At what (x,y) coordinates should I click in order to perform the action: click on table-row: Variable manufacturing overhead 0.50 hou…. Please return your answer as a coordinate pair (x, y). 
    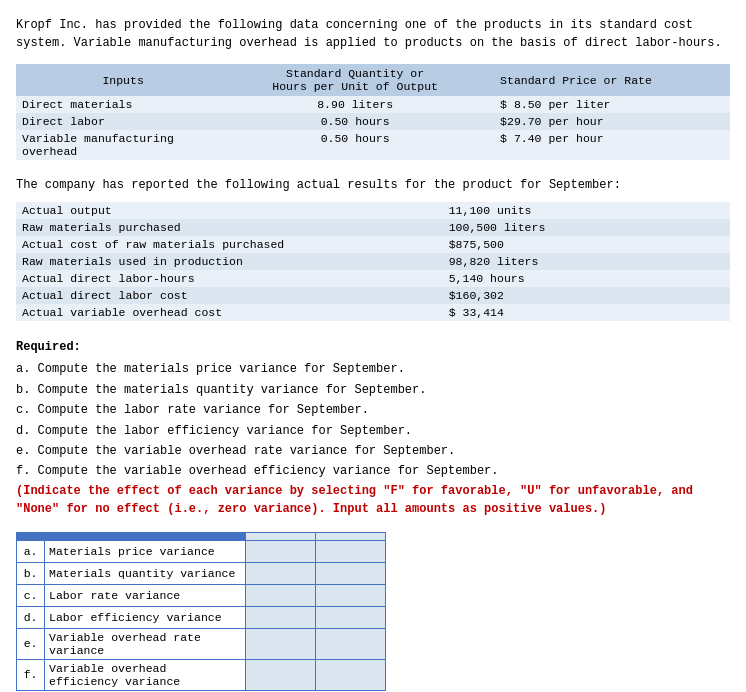
    Looking at the image, I should click on (373, 145).